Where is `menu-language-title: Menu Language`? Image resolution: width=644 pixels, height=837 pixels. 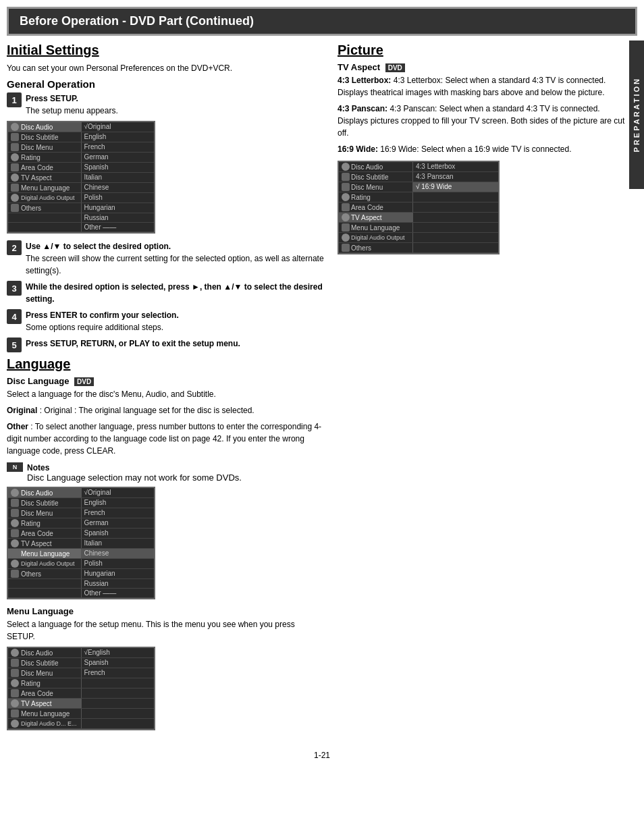 menu-language-title: Menu Language is located at coordinates (165, 612).